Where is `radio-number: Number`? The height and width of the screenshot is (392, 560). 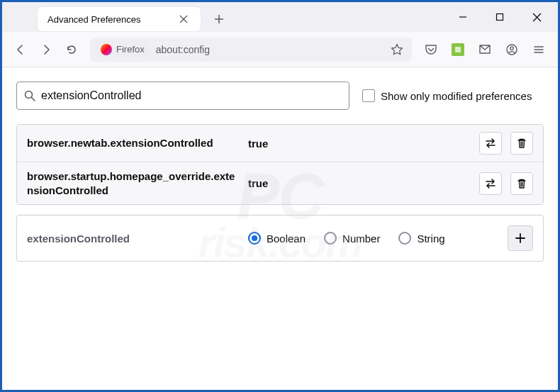 radio-number: Number is located at coordinates (352, 238).